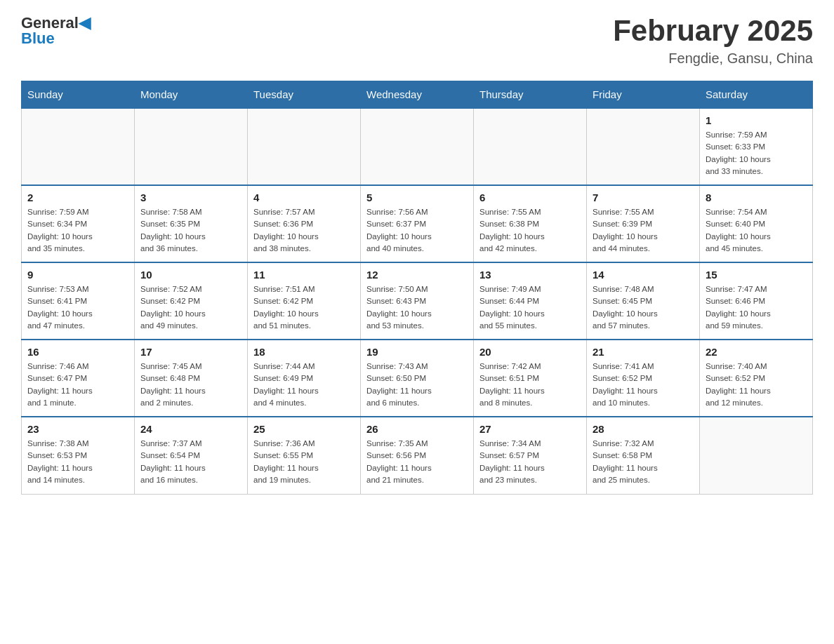 The image size is (834, 644). I want to click on table-row: 18Sunrise: 7:44 AM Sunset: 6:49 PM Dayli…, so click(305, 378).